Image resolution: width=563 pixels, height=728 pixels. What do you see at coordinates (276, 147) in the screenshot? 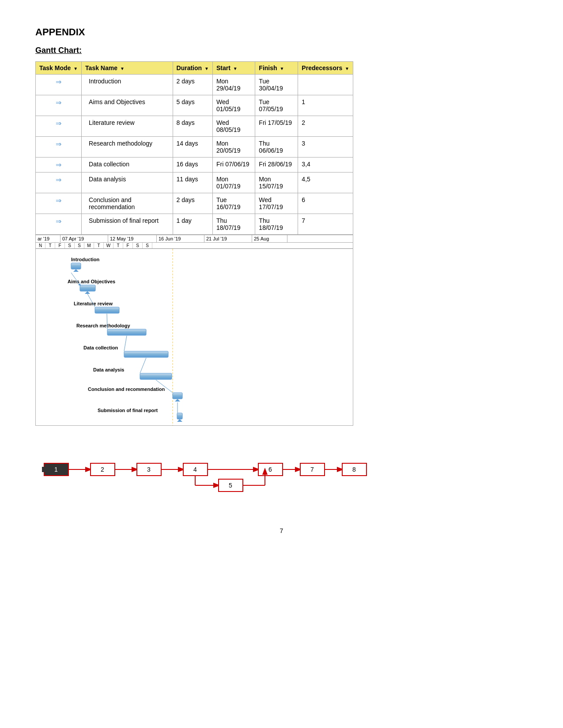
I see `task-finish-cell: Thu 06/06/19` at bounding box center [276, 147].